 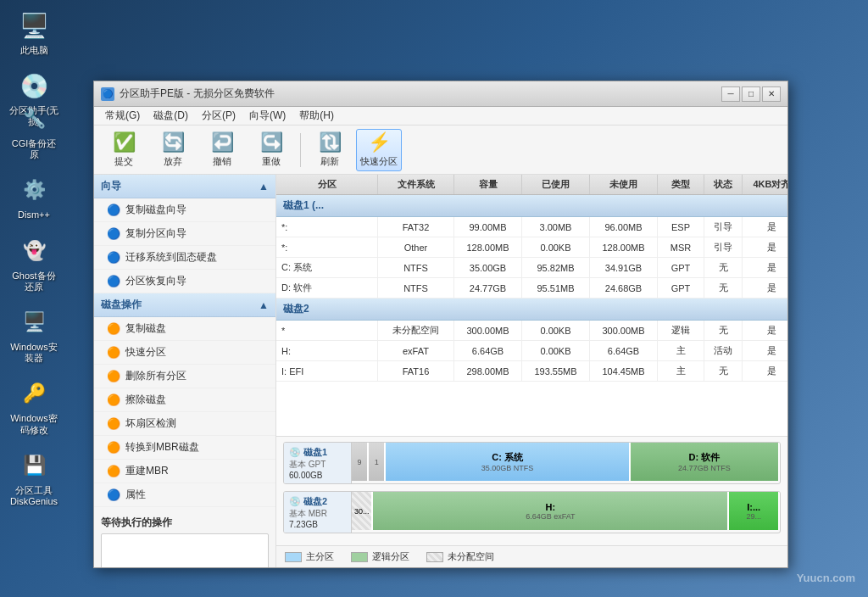 What do you see at coordinates (416, 185) in the screenshot?
I see `col-filesystem: 文件系统` at bounding box center [416, 185].